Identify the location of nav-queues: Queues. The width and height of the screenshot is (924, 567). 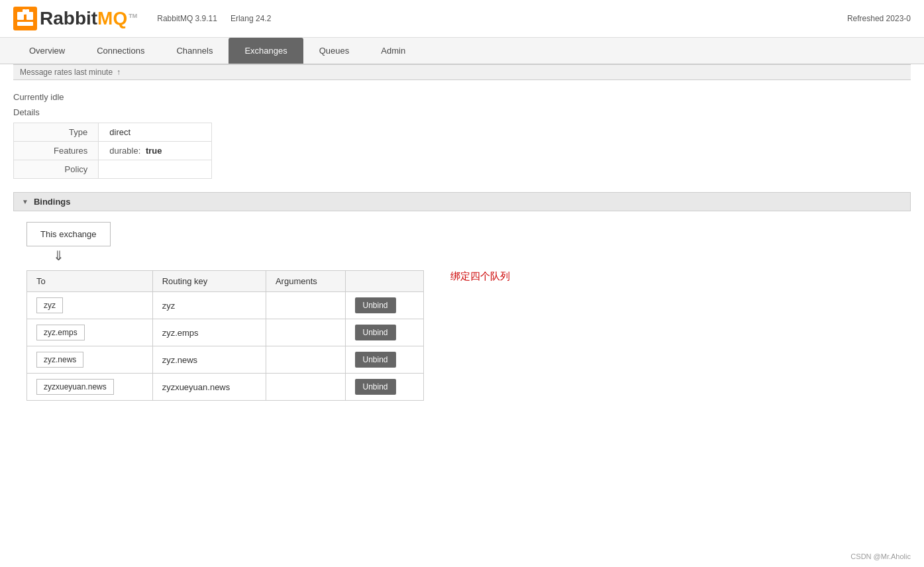
(334, 50).